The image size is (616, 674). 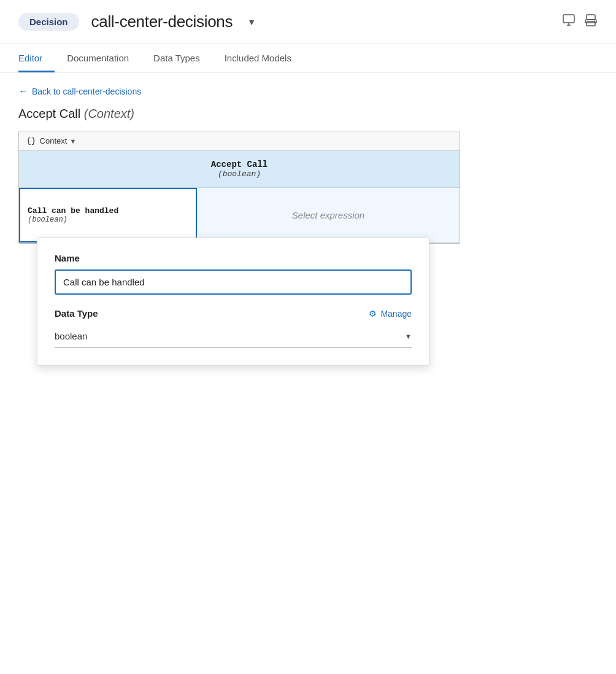 I want to click on cell-label-name: Call can be handled, so click(x=108, y=211).